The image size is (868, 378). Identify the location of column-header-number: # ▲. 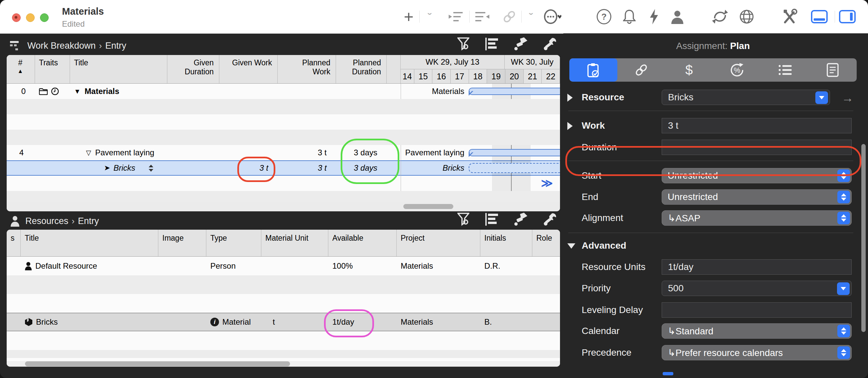
(21, 69).